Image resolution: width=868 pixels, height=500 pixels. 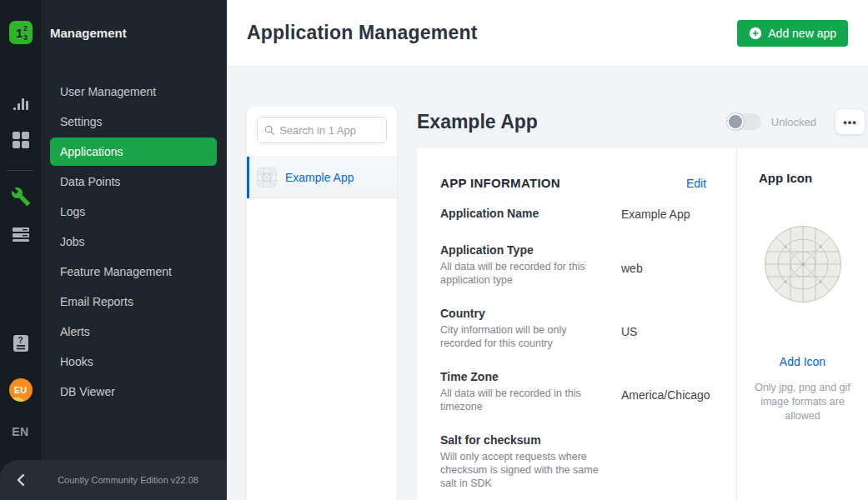 What do you see at coordinates (524, 400) in the screenshot?
I see `field-description: All data will be recorded in this timezo…` at bounding box center [524, 400].